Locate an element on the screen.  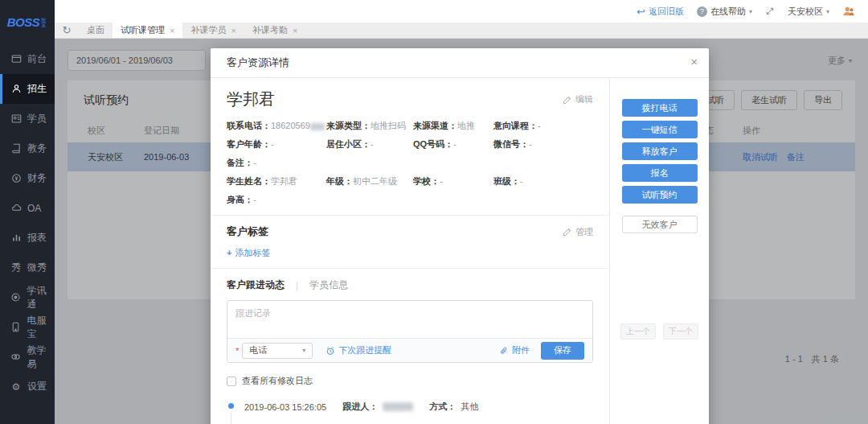
follow-up-method: 其他 is located at coordinates (469, 407).